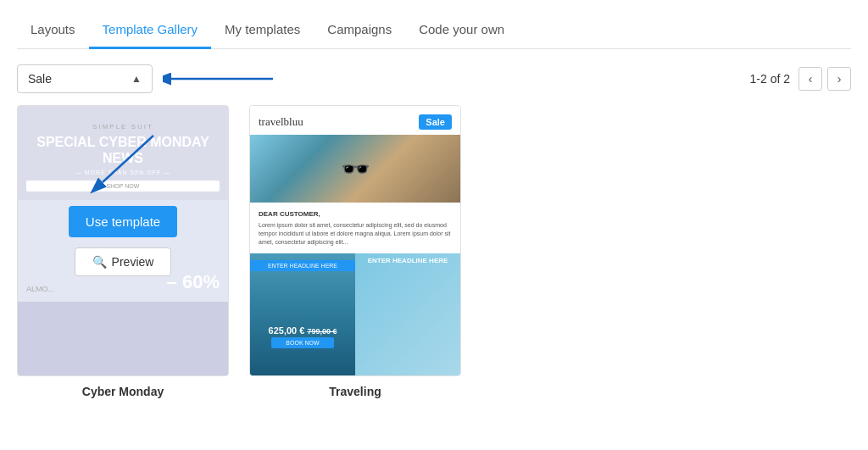 The height and width of the screenshot is (450, 868). What do you see at coordinates (128, 165) in the screenshot?
I see `card-arrow-svg` at bounding box center [128, 165].